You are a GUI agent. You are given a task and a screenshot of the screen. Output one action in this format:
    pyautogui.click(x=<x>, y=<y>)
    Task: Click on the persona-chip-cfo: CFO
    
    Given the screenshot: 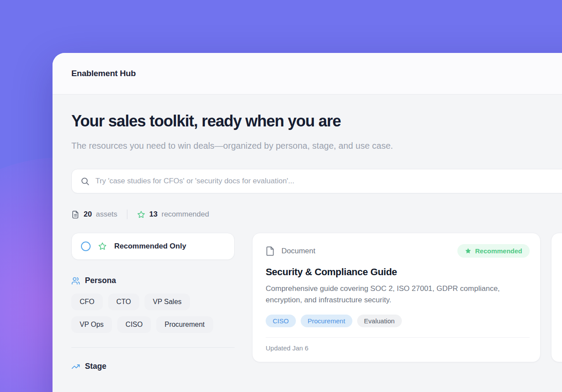 What is the action you would take?
    pyautogui.click(x=87, y=302)
    